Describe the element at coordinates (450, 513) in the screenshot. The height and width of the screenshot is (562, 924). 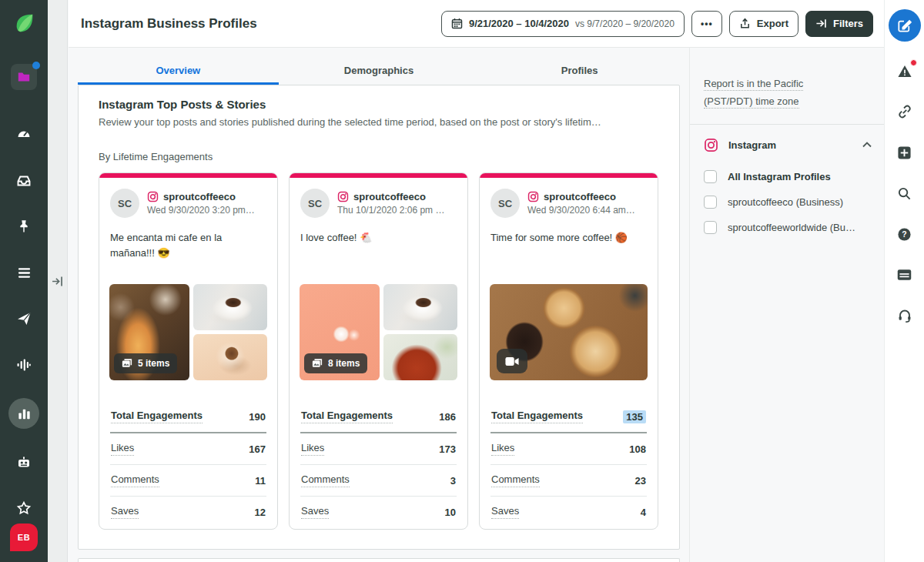
I see `stat-value: 10` at that location.